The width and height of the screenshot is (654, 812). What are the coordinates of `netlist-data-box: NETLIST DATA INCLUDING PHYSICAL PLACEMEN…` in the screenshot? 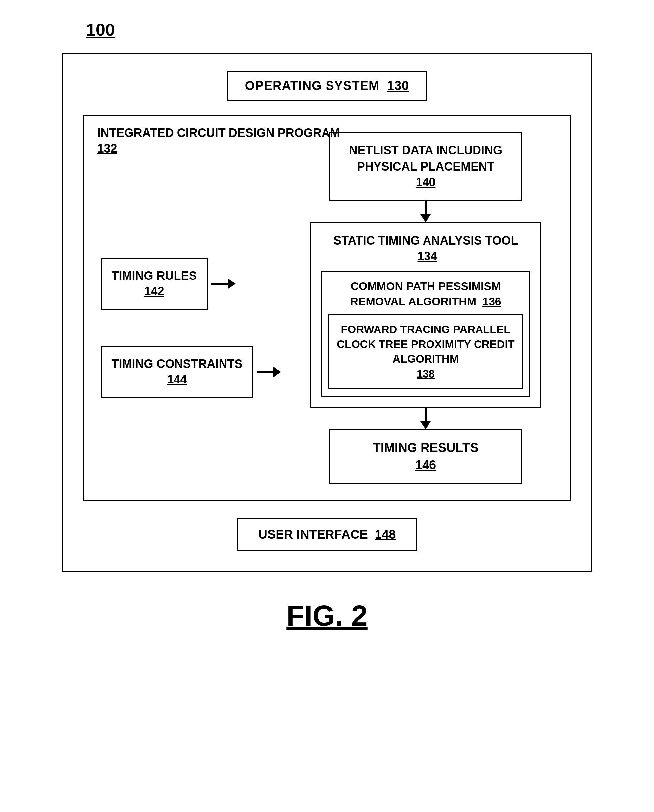 It's located at (426, 167).